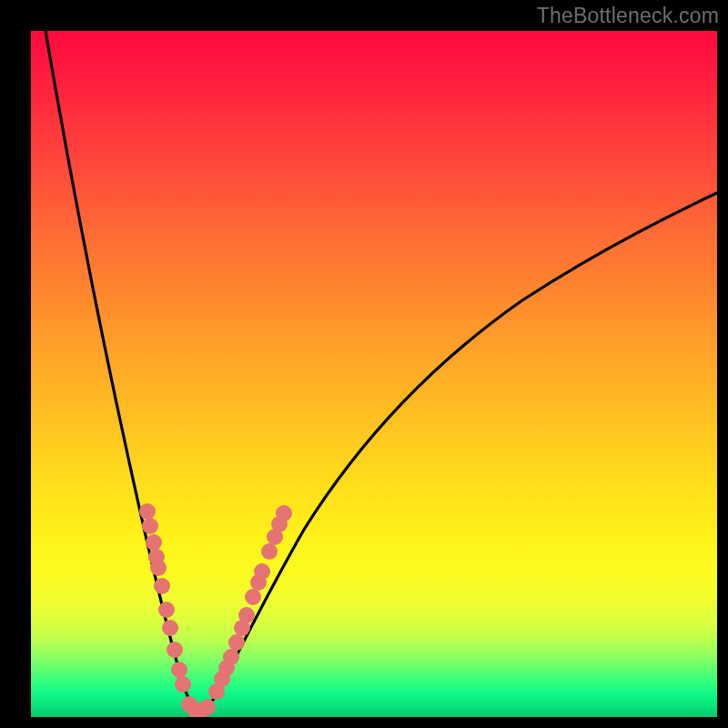 This screenshot has width=728, height=728. I want to click on watermark-text: TheBottleneck.com, so click(628, 16).